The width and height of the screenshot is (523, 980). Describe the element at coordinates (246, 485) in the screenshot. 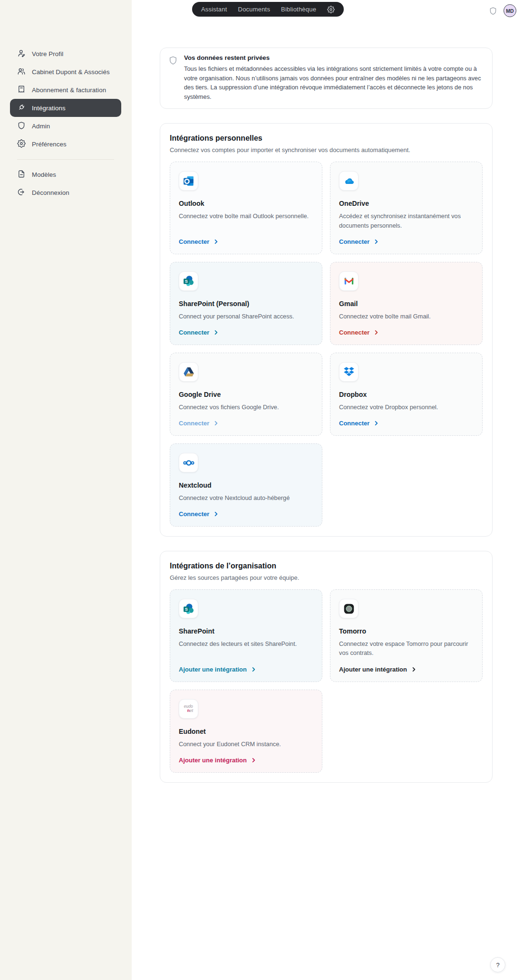

I see `card-title: Nextcloud` at that location.